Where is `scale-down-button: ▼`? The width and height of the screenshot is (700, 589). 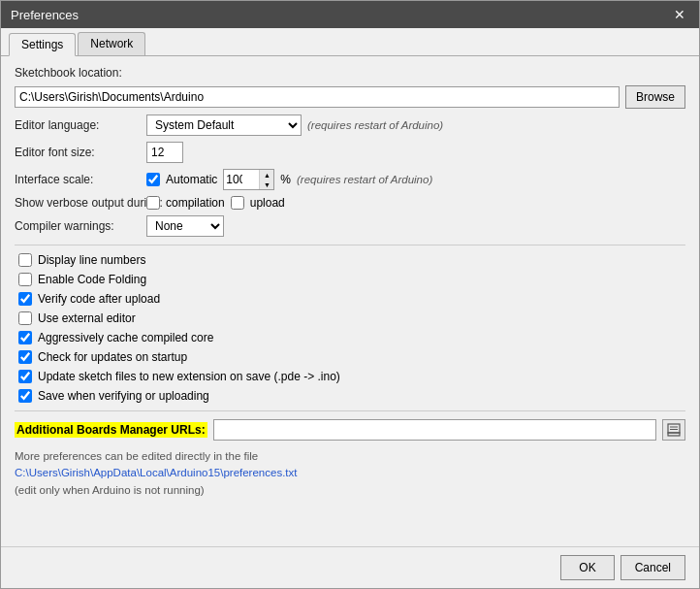
scale-down-button: ▼ is located at coordinates (267, 184).